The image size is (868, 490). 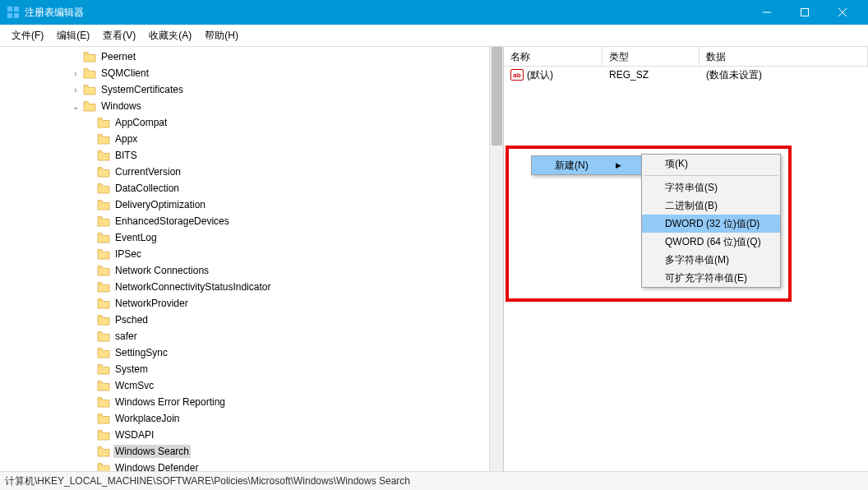 I want to click on tree-item: ›SystemCertificates, so click(x=252, y=90).